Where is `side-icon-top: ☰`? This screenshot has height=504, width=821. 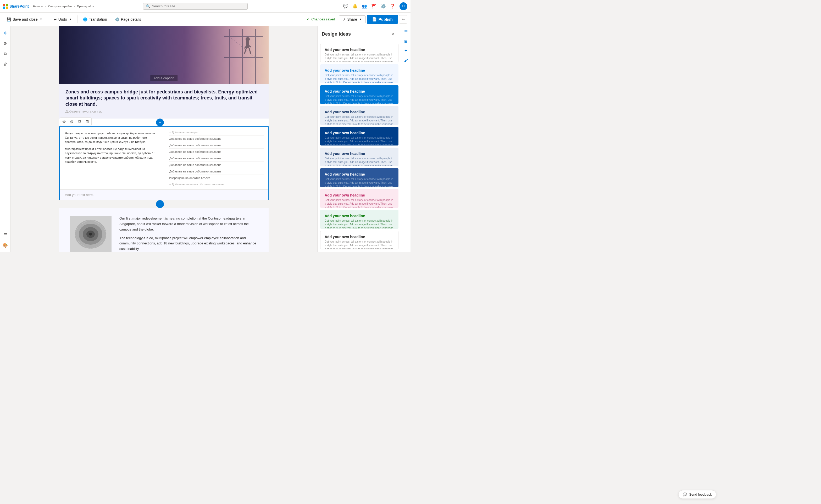 side-icon-top: ☰ is located at coordinates (406, 32).